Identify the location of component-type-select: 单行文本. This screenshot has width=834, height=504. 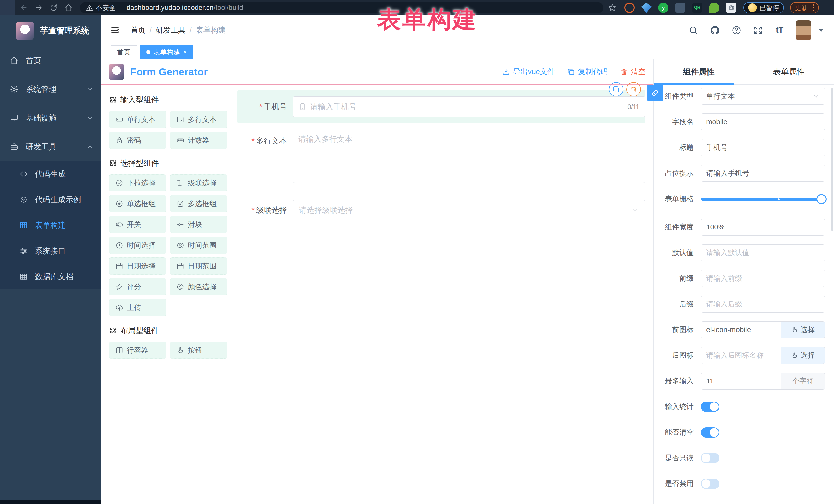
(763, 96).